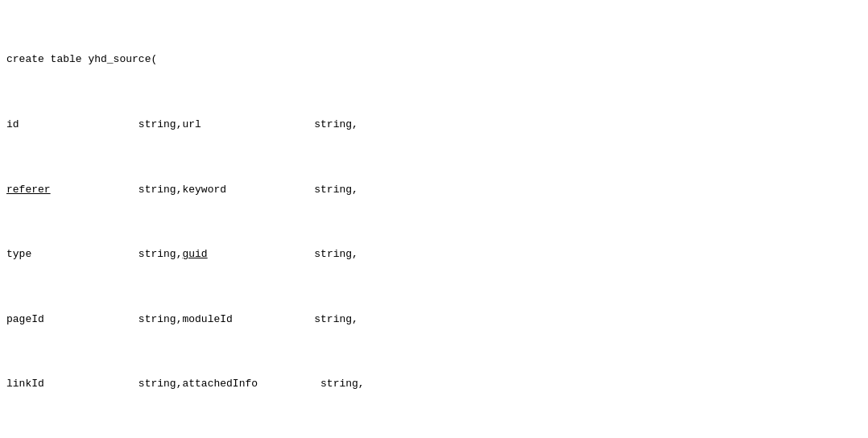 The height and width of the screenshot is (438, 868). Describe the element at coordinates (29, 190) in the screenshot. I see `underline-referer: referer` at that location.